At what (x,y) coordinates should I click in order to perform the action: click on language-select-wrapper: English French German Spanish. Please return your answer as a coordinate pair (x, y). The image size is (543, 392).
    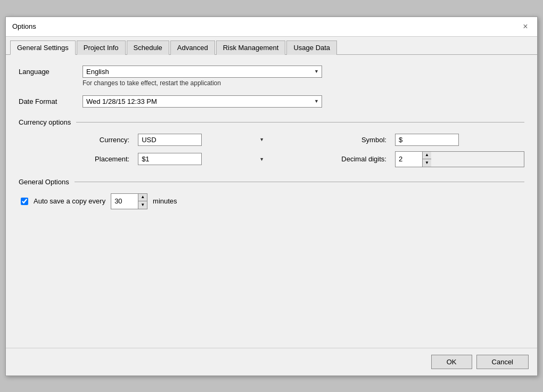
    Looking at the image, I should click on (202, 71).